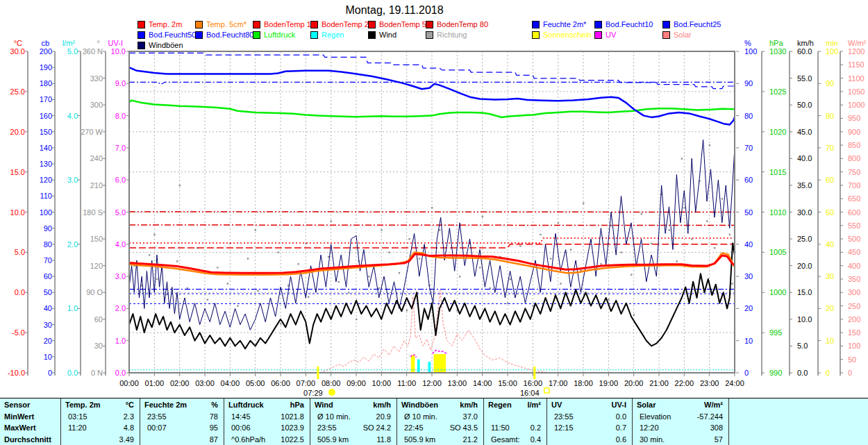  What do you see at coordinates (799, 422) in the screenshot?
I see `stats-col-empty` at bounding box center [799, 422].